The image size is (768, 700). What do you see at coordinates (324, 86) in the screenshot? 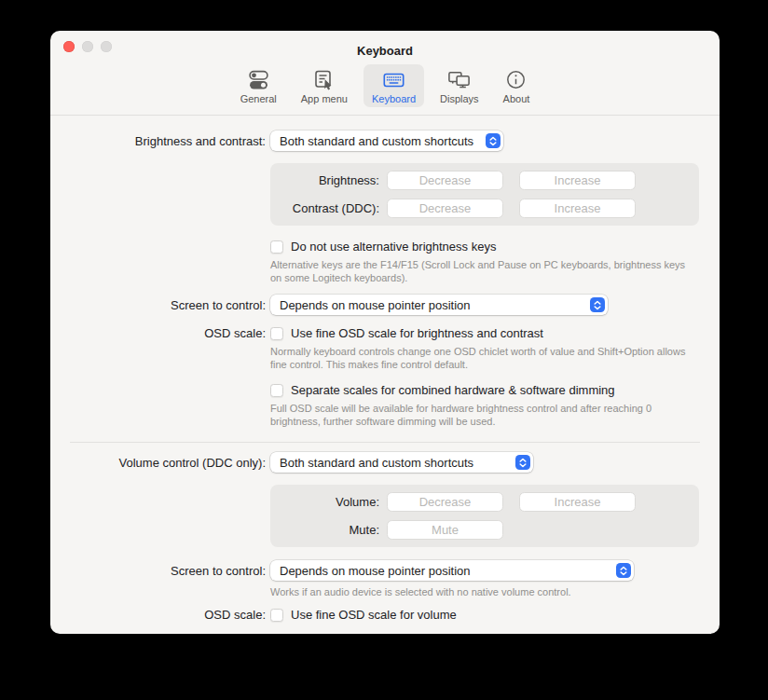
I see `tab-app-menu: App menu` at bounding box center [324, 86].